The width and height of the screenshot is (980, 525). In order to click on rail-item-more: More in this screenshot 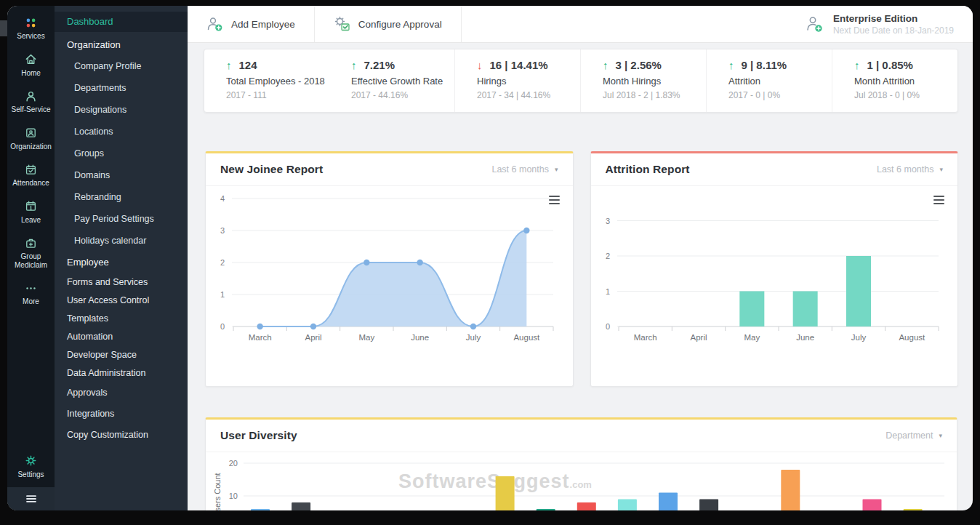, I will do `click(31, 294)`.